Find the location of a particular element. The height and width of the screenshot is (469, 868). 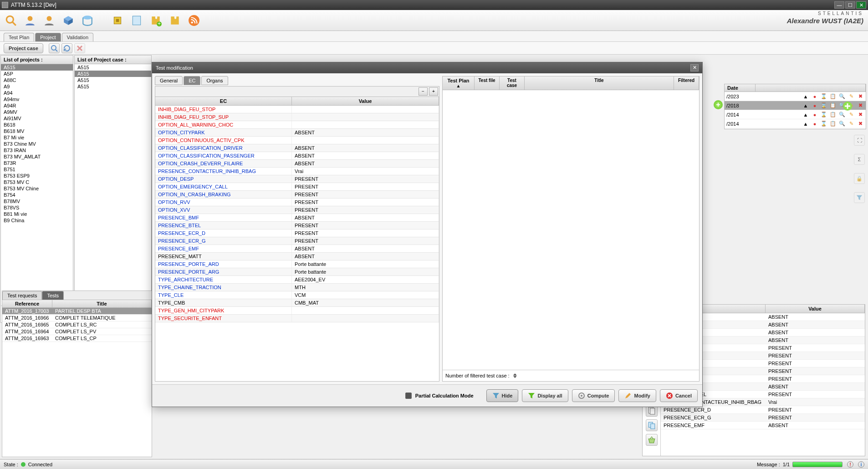

ec-row: PRESENCE_EMFABSENT is located at coordinates (297, 249).